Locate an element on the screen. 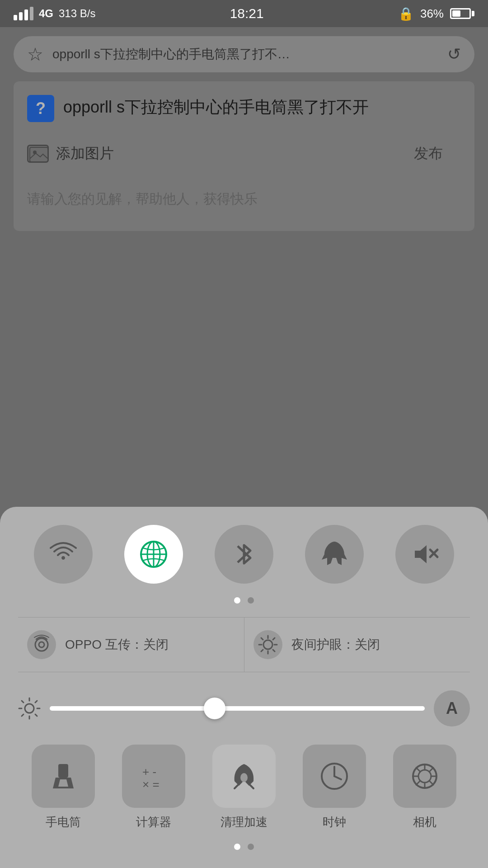 This screenshot has height=868, width=488. oppo-share-label: OPPO 互传：关闭 is located at coordinates (117, 645).